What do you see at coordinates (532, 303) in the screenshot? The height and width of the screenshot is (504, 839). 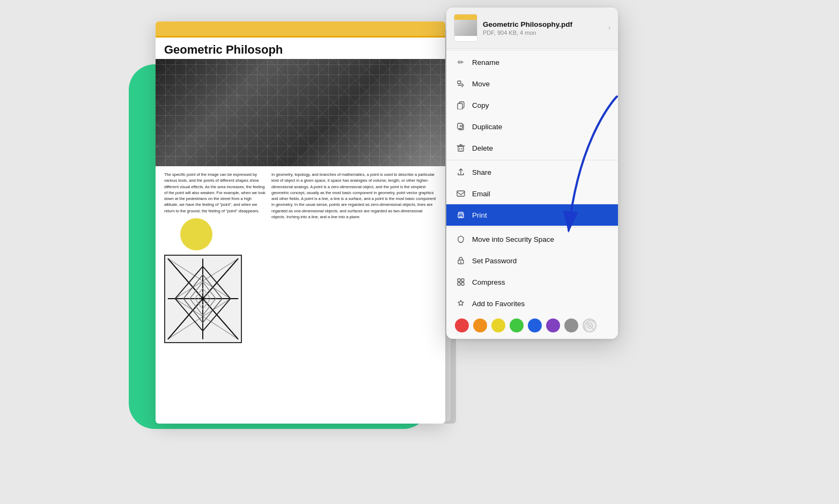 I see `menu-item-add-favorites: Add to Favorites` at bounding box center [532, 303].